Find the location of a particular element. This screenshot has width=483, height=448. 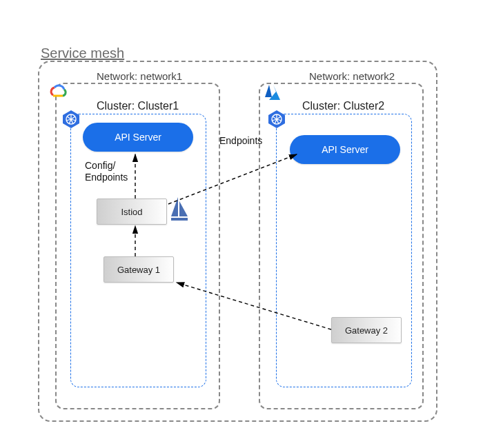

service-mesh-title: Service mesh is located at coordinates (83, 54).